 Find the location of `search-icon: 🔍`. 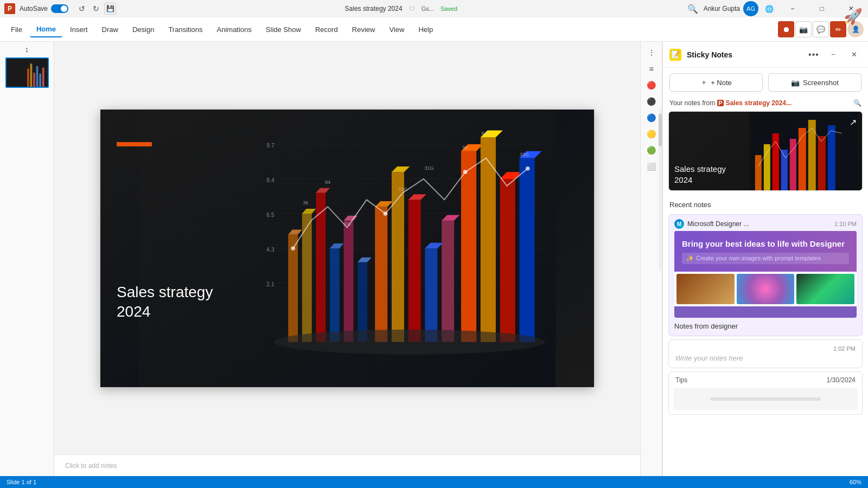

search-icon: 🔍 is located at coordinates (857, 103).